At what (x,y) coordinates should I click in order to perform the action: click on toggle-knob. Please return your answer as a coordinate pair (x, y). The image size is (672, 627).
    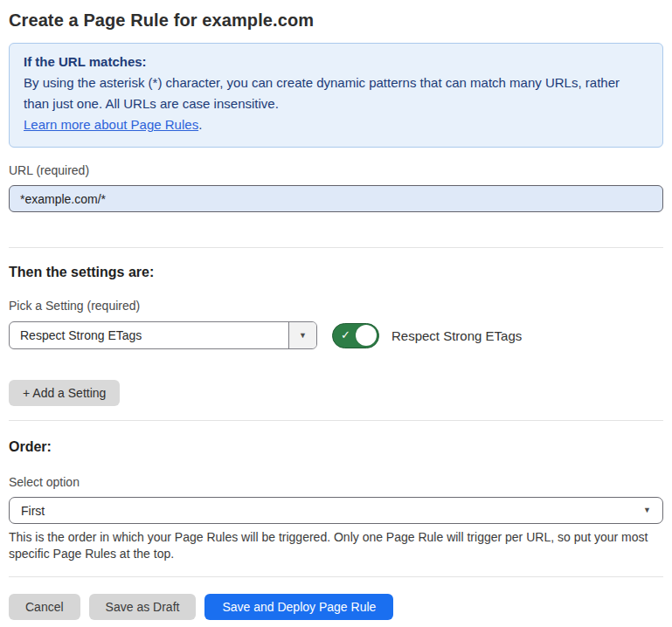
    Looking at the image, I should click on (366, 335).